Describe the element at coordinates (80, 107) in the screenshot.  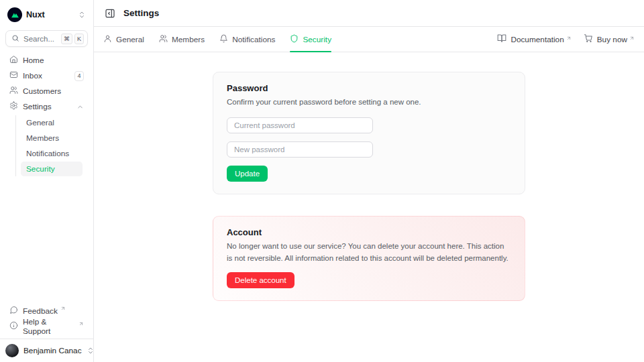
I see `chevron-up-icon` at that location.